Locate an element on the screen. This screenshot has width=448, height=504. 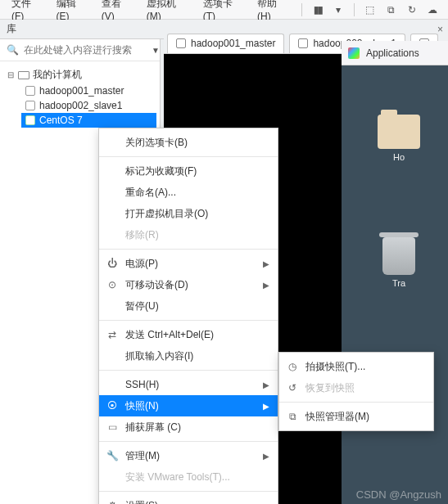
search-row: 🔍 ▼ is located at coordinates (80, 51).